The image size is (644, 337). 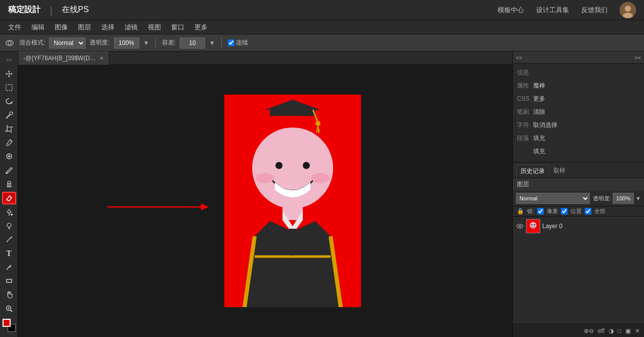 I want to click on layer-opacity-label: 透明度:, so click(x=602, y=198).